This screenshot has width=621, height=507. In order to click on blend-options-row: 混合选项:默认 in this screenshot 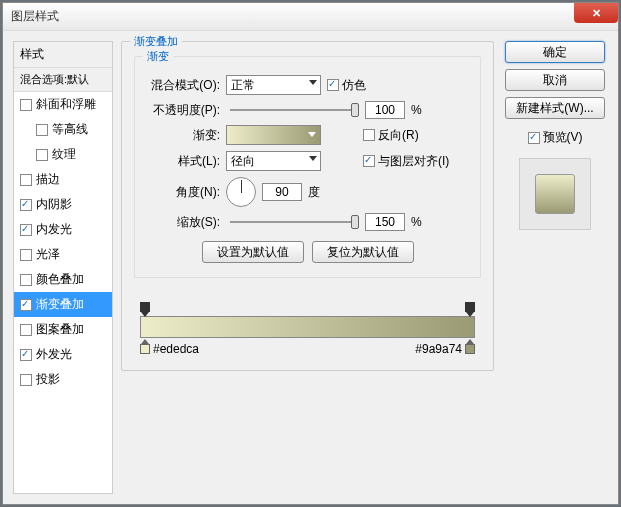, I will do `click(63, 80)`.